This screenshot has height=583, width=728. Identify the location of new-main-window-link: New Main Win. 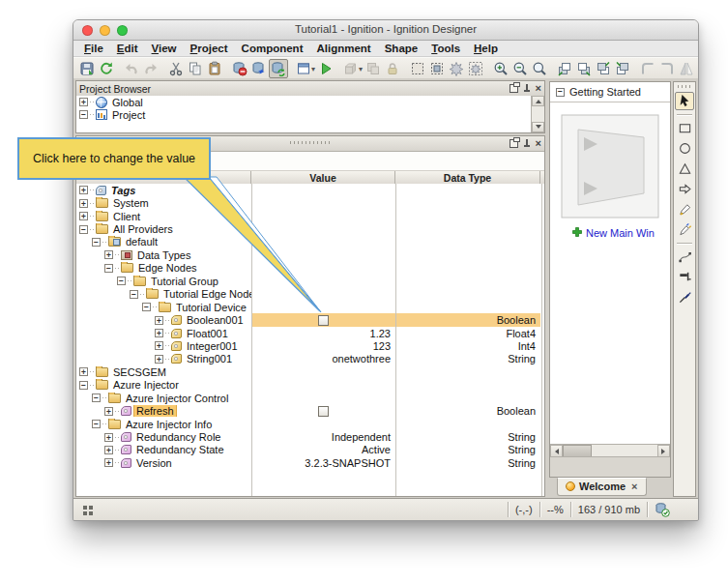
(621, 233).